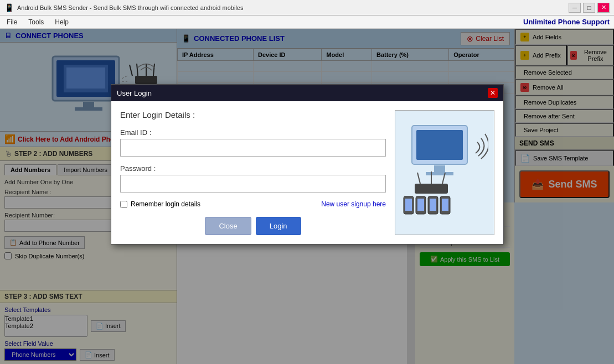  What do you see at coordinates (253, 226) in the screenshot?
I see `modal-buttons: Close Login` at bounding box center [253, 226].